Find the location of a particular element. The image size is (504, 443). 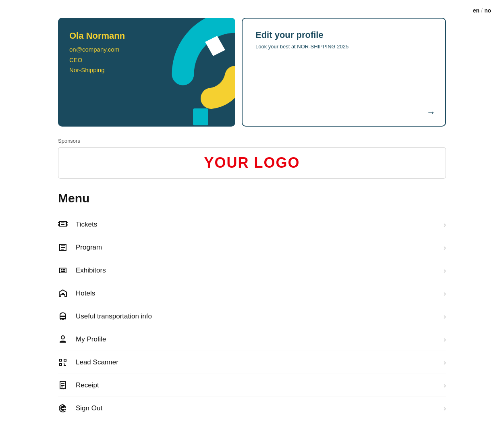

edit-profile-title: Edit your profile is located at coordinates (344, 35).